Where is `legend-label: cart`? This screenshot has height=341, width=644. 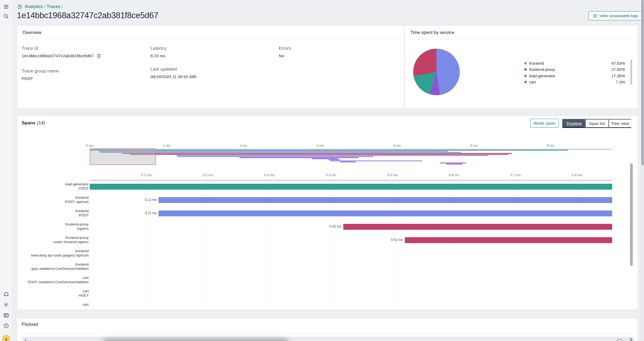 legend-label: cart is located at coordinates (532, 82).